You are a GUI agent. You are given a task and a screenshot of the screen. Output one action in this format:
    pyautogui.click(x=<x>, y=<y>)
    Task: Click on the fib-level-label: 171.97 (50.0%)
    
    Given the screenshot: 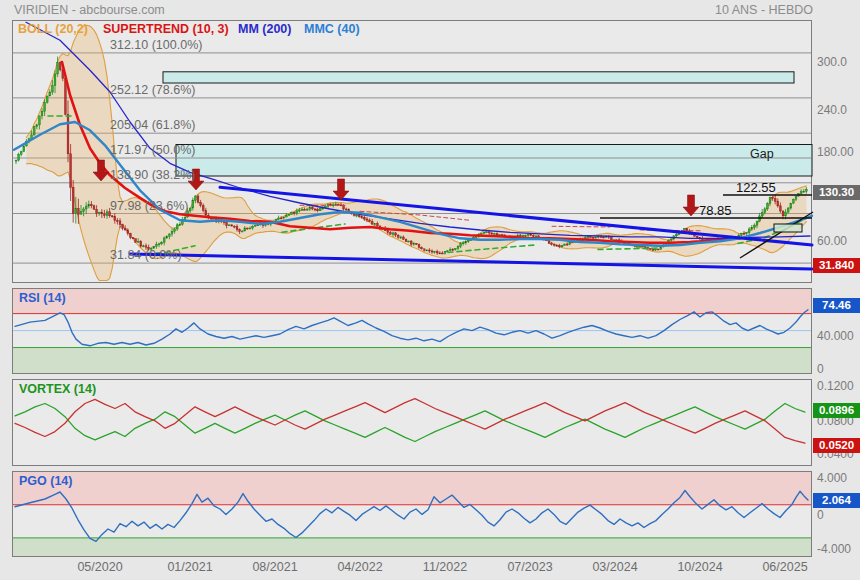 What is the action you would take?
    pyautogui.click(x=152, y=150)
    